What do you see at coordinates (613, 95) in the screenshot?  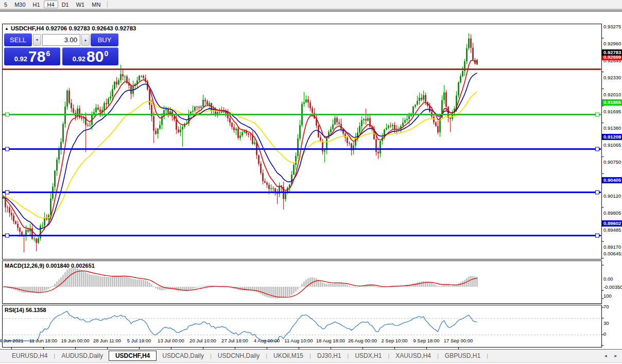 I see `price-tick-label: 0.92010` at bounding box center [613, 95].